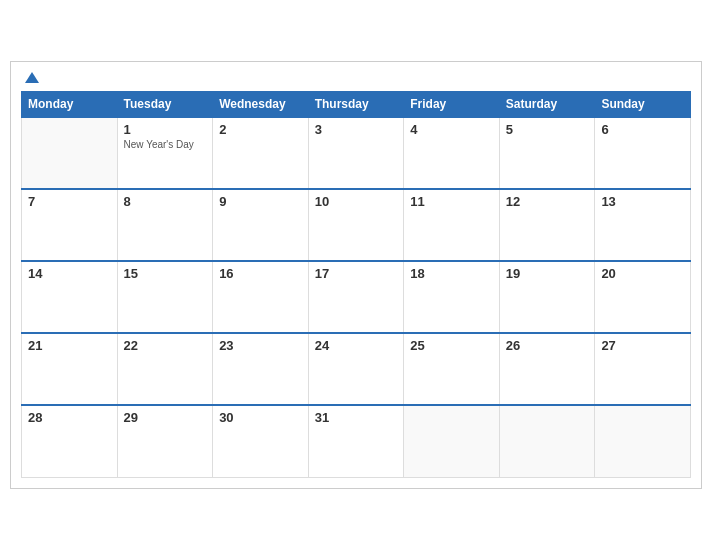  Describe the element at coordinates (356, 105) in the screenshot. I see `calendar-thead: MondayTuesdayWednesdayThursdayFridaySatu…` at that location.